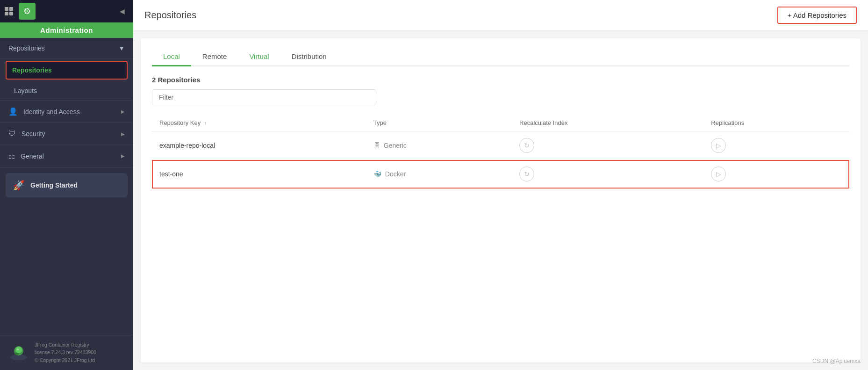  Describe the element at coordinates (172, 57) in the screenshot. I see `tab-local: Local` at that location.